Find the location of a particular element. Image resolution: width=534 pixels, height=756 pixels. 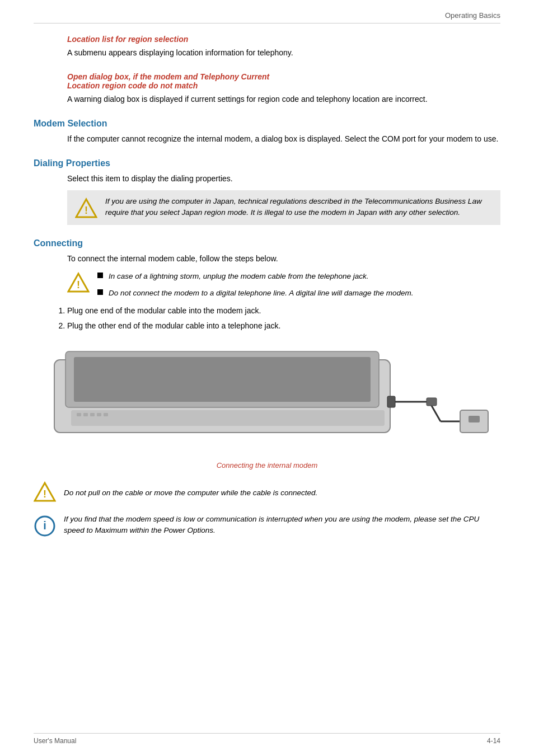

warning-icon-japan: ! is located at coordinates (86, 208).